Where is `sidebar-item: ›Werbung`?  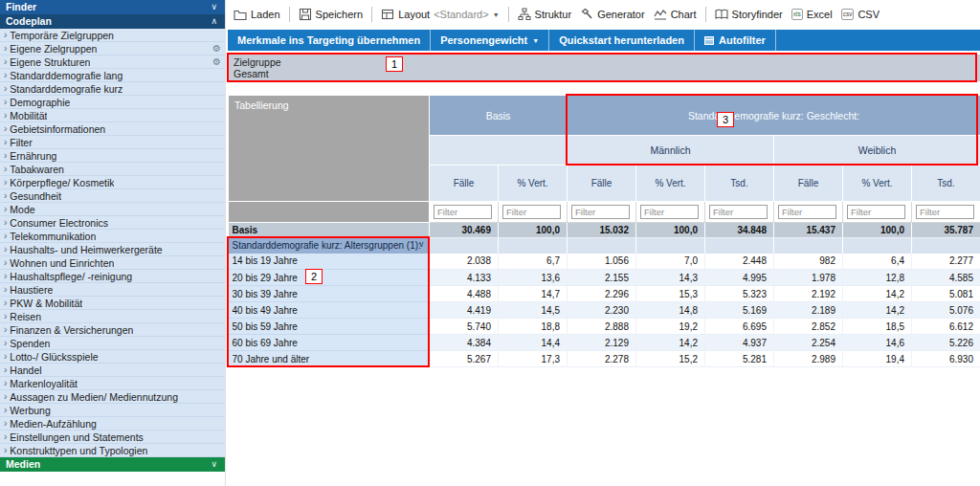 sidebar-item: ›Werbung is located at coordinates (113, 410).